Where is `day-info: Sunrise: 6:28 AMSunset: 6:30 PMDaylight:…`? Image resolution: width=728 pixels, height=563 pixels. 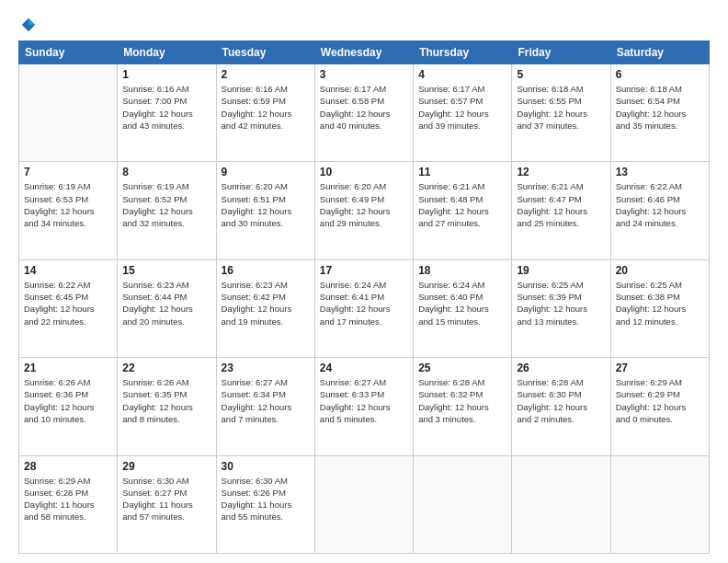 day-info: Sunrise: 6:28 AMSunset: 6:30 PMDaylight:… is located at coordinates (561, 401).